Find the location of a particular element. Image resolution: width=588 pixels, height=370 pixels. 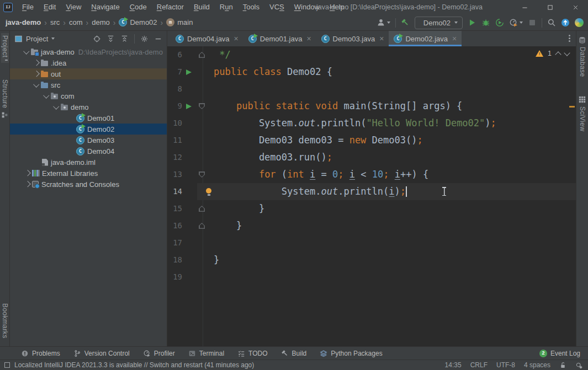

tool-stripe-structure: Structure is located at coordinates (5, 99).